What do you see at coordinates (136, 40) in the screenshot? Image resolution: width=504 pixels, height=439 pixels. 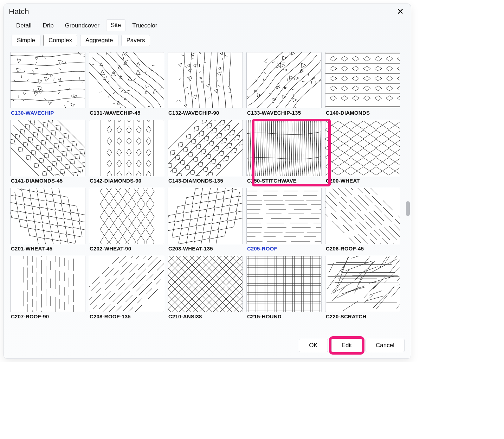 I see `subtab-pavers: Pavers` at bounding box center [136, 40].